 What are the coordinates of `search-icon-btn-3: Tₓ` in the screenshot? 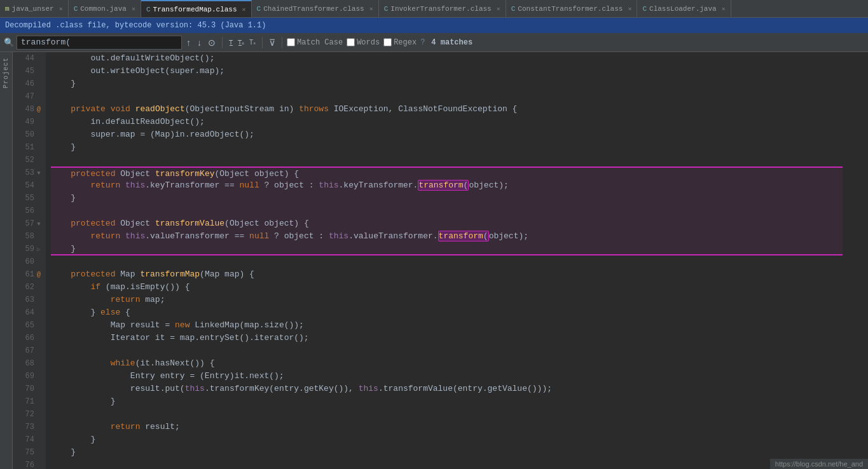 It's located at (252, 43).